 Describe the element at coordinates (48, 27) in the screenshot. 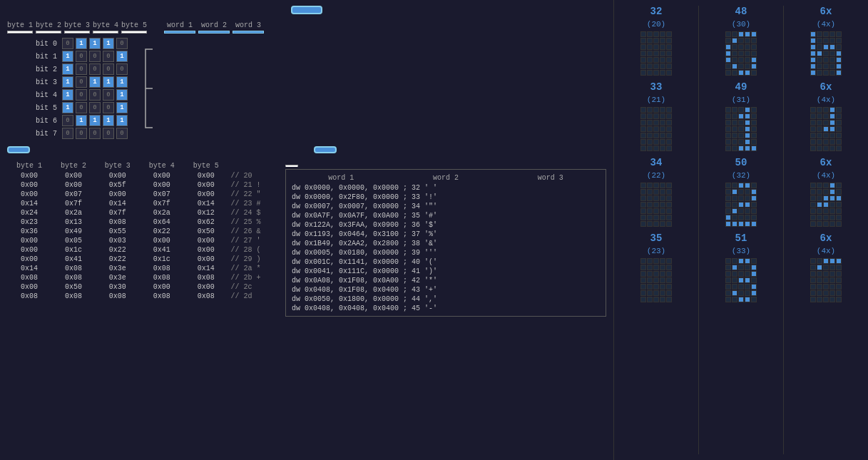

I see `byte-col-2: byte 2` at that location.